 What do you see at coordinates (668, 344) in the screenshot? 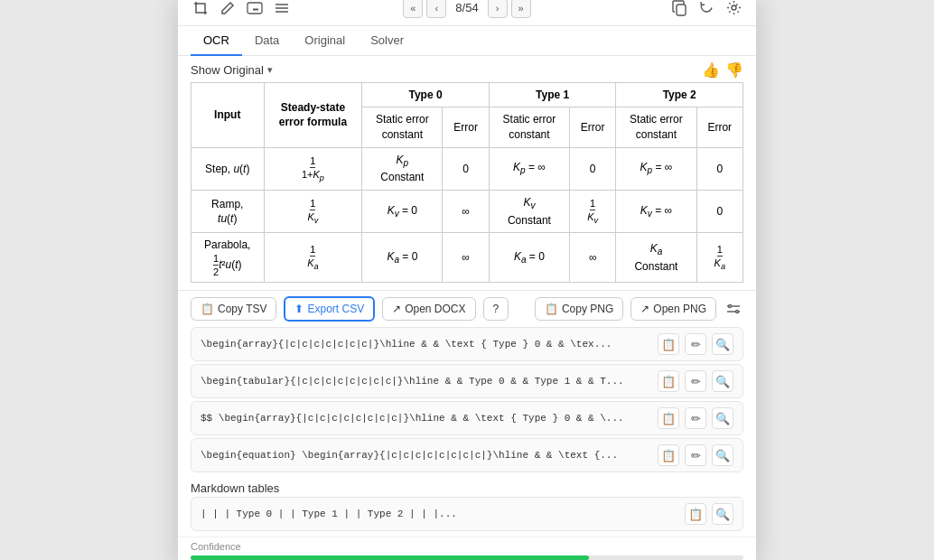
I see `copy-code-1-btn: 📋` at bounding box center [668, 344].